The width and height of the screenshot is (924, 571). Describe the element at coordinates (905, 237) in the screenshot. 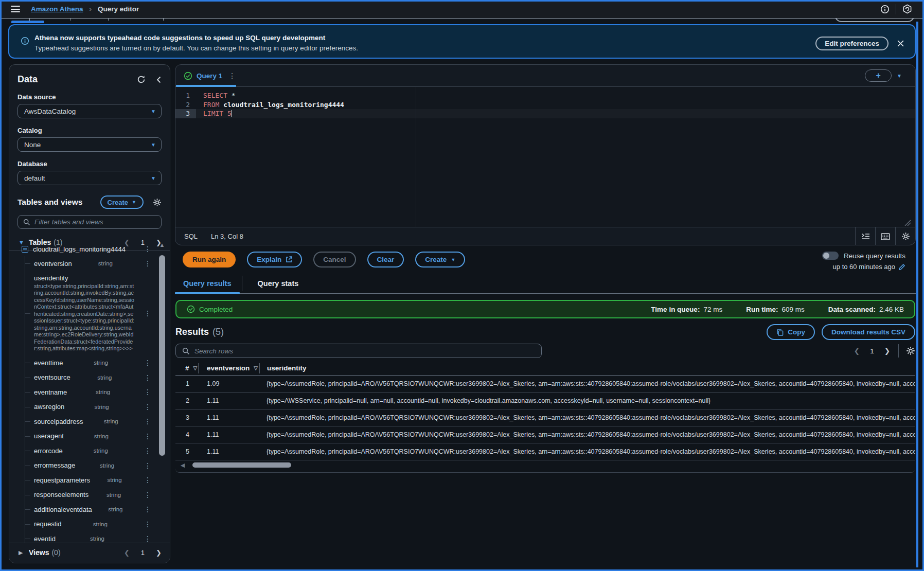

I see `editor-settings-gear-icon` at that location.